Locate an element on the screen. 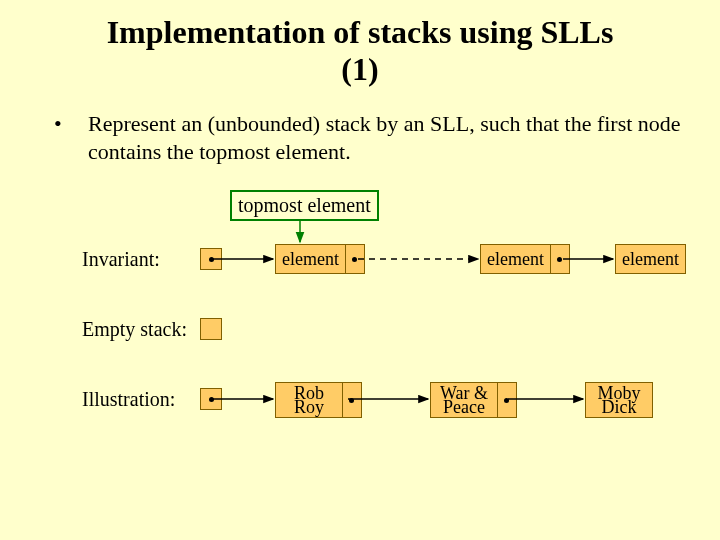  slide-title: Implementation of stacks using SLLs (1) is located at coordinates (360, 51).